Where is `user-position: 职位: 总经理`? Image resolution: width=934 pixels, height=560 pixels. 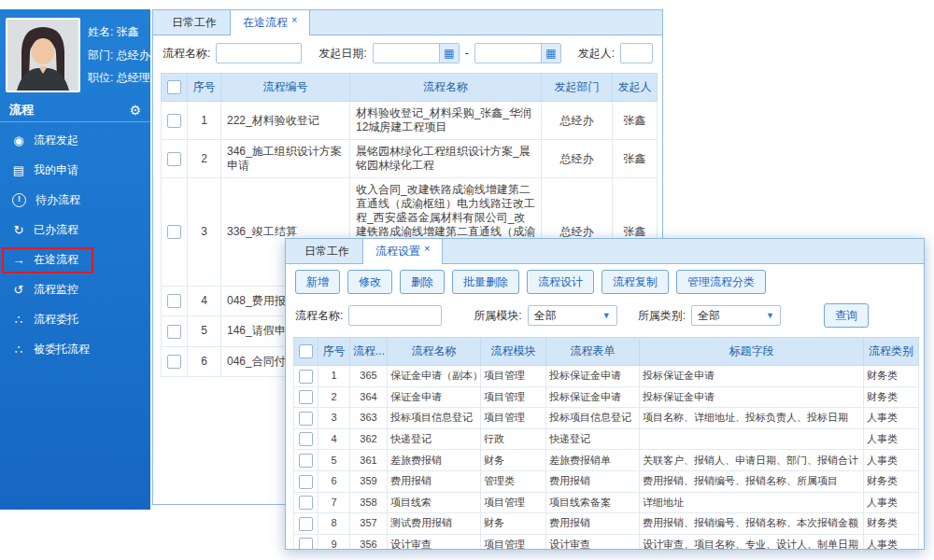 user-position: 职位: 总经理 is located at coordinates (120, 78).